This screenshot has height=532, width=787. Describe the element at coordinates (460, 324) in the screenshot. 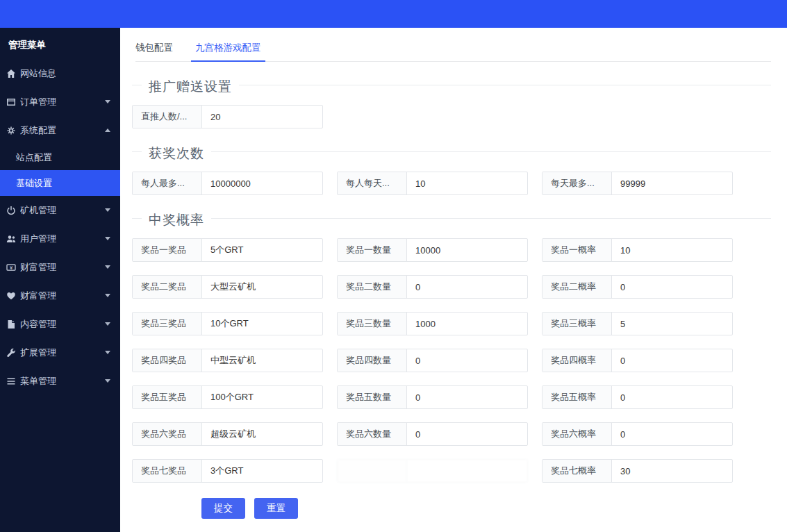

I see `form-row: 奖品三奖品奖品三数量奖品三概率` at that location.